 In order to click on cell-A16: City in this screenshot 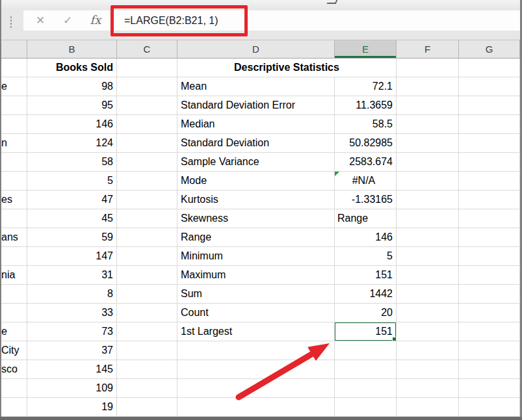, I will do `click(14, 351)`.